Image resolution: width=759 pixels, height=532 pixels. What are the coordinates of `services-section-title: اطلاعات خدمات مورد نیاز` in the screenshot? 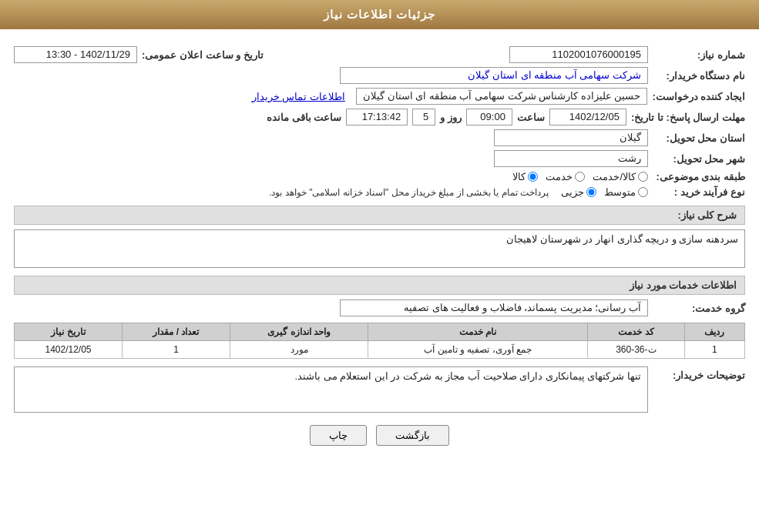 It's located at (379, 285).